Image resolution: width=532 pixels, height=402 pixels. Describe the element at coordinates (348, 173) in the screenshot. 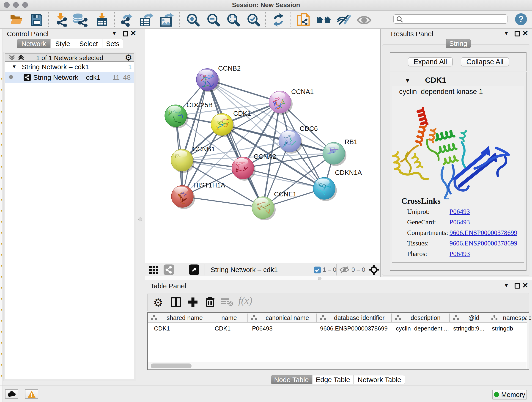

I see `svg-text: CDKN1A` at that location.